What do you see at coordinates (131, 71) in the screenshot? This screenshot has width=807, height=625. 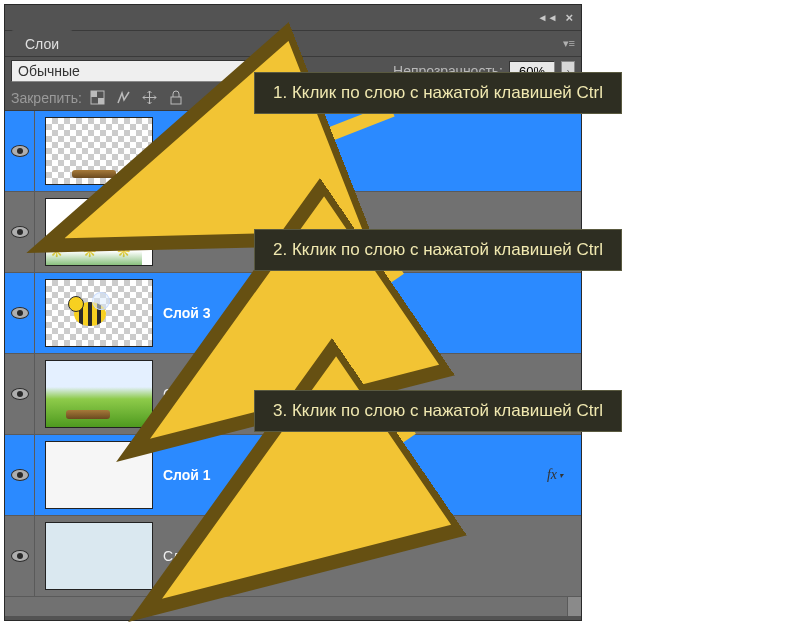 I see `blend-mode-select: Обычные ▼` at bounding box center [131, 71].